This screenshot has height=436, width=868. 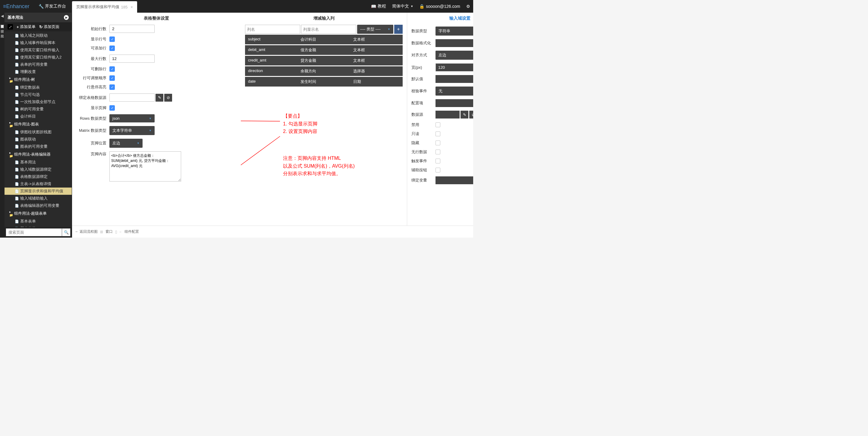 I want to click on play-icon: ▶, so click(x=66, y=18).